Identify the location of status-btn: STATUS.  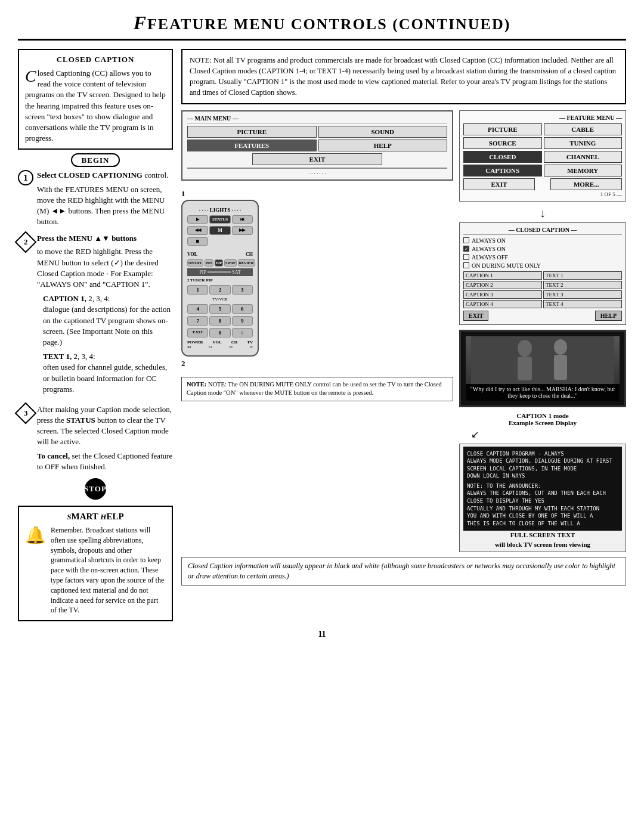
(219, 219).